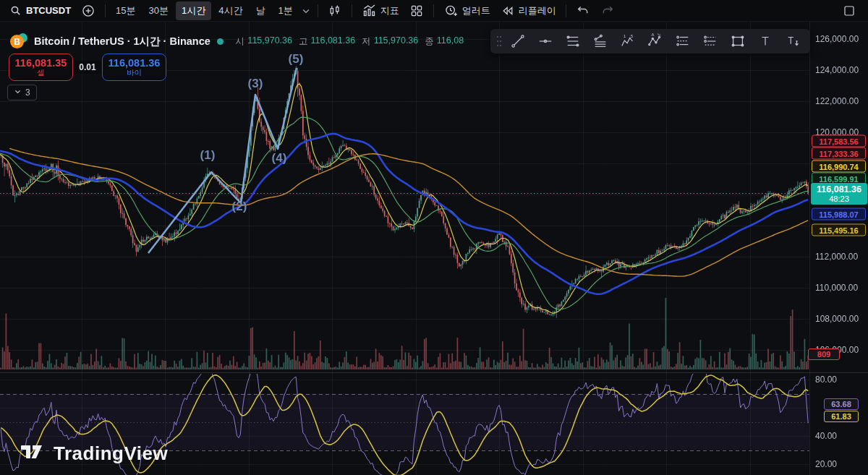 The image size is (868, 475). What do you see at coordinates (608, 11) in the screenshot?
I see `redo-icon` at bounding box center [608, 11].